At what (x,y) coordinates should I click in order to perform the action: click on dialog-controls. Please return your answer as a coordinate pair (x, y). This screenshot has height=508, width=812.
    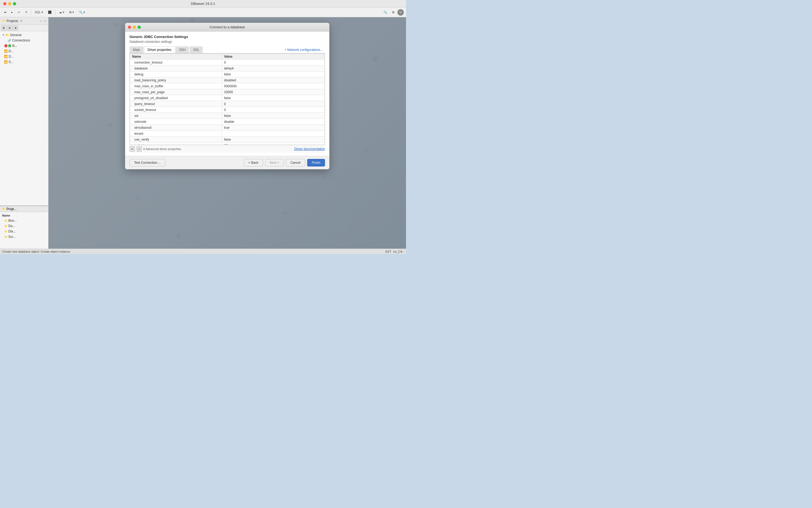
    Looking at the image, I should click on (134, 27).